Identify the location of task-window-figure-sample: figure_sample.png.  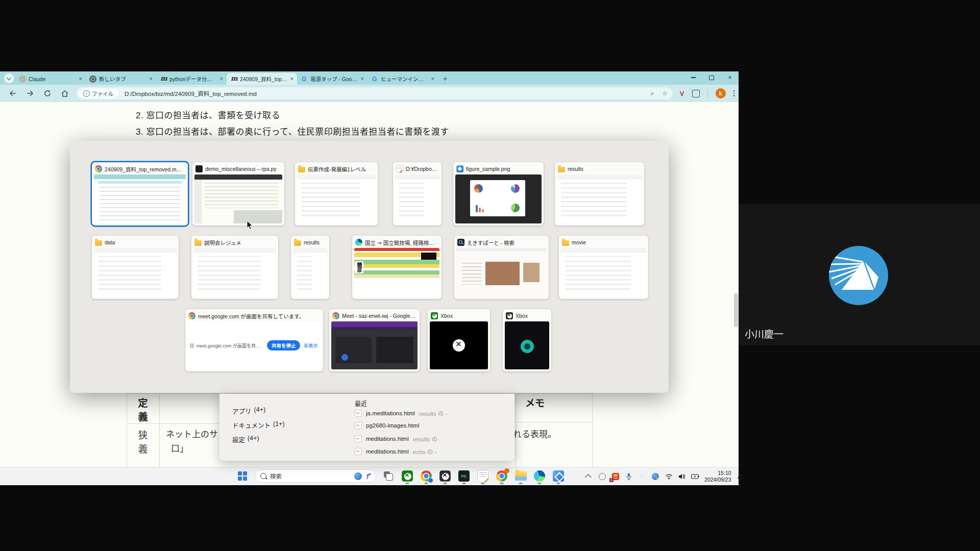
(498, 194).